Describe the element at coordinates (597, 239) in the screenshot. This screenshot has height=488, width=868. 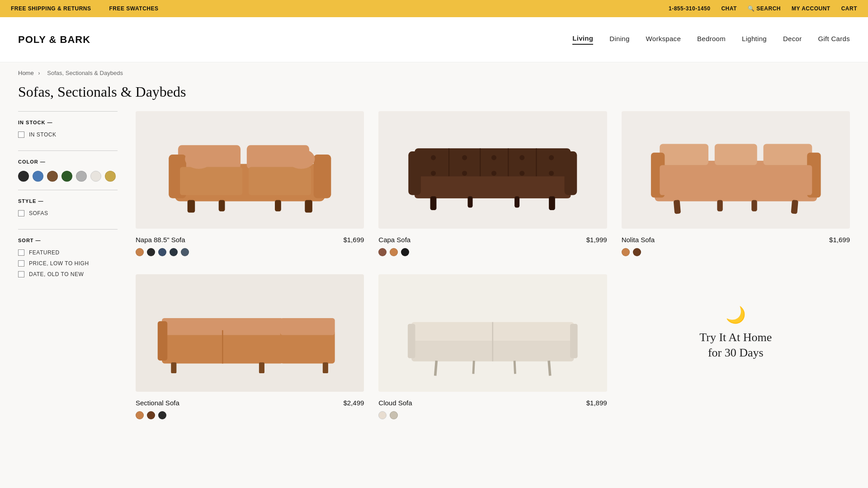
I see `product-price-capa: $1,999` at that location.